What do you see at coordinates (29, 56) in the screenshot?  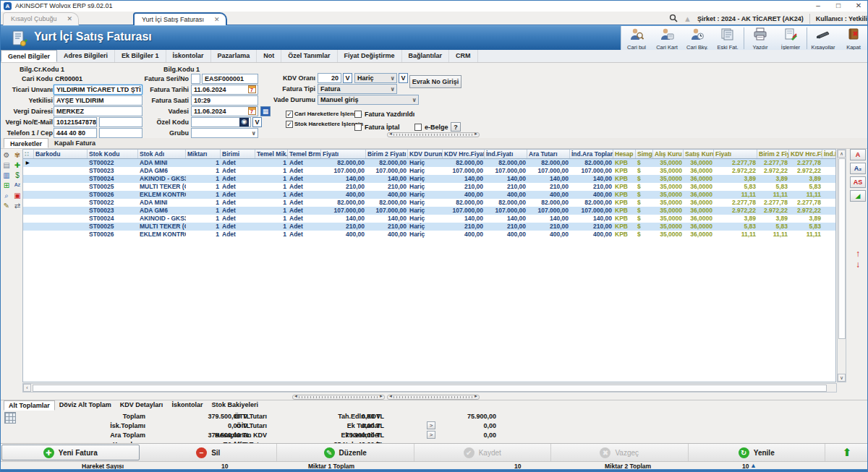 I see `tab-genel-bilgiler: Genel Bilgiler` at bounding box center [29, 56].